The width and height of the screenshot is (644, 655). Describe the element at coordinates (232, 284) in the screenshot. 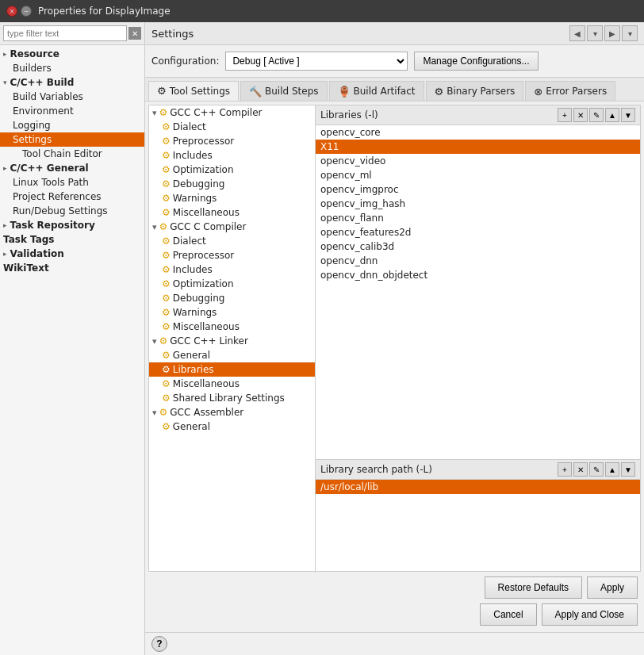

I see `tree-item-c-optimization: ⚙ Optimization` at that location.